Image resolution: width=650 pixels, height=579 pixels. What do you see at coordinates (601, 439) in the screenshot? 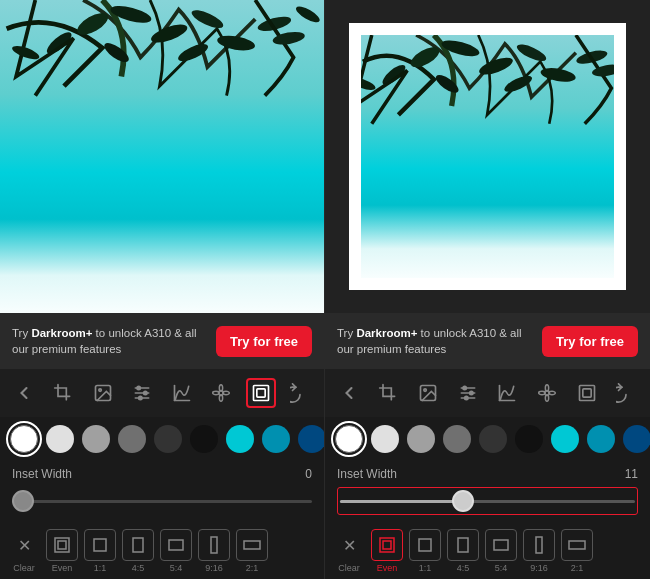
I see `right-color-teal` at bounding box center [601, 439].